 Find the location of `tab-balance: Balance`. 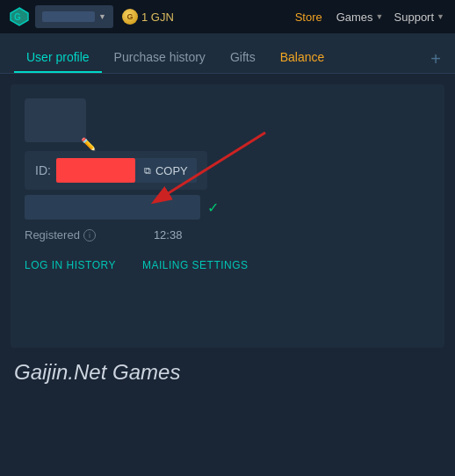

tab-balance: Balance is located at coordinates (302, 58).